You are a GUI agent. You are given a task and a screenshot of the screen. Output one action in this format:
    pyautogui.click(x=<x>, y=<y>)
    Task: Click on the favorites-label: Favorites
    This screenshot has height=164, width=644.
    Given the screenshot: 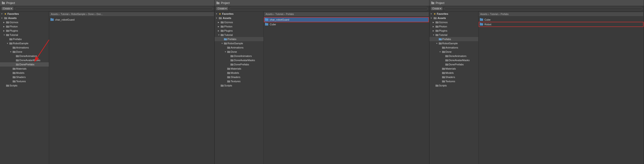 What is the action you would take?
    pyautogui.click(x=13, y=14)
    